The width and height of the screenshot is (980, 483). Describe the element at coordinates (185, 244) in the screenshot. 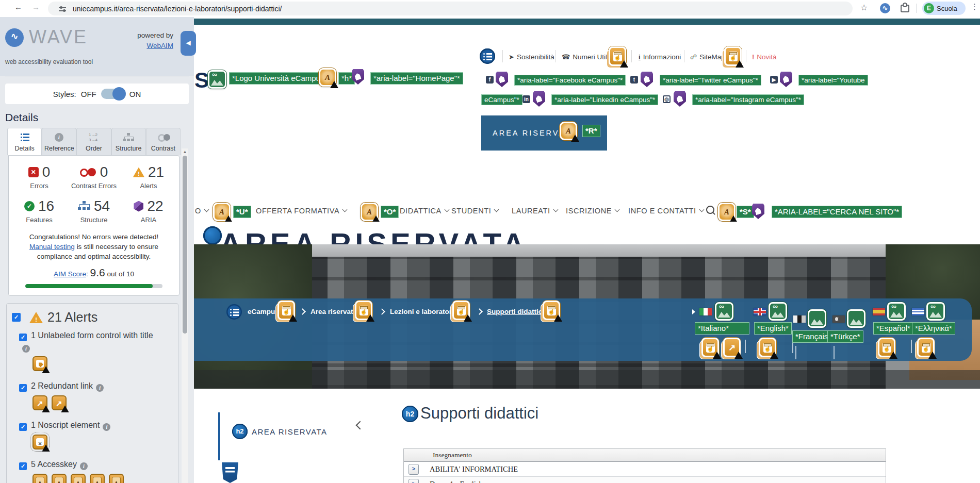

I see `scrollbar-thumb` at that location.